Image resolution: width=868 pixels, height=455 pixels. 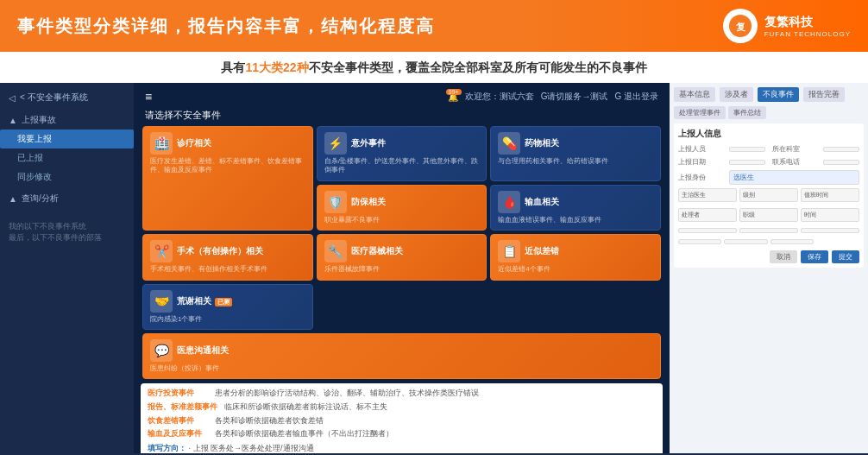 I want to click on card-insurance-title: 防保相关, so click(x=368, y=202).